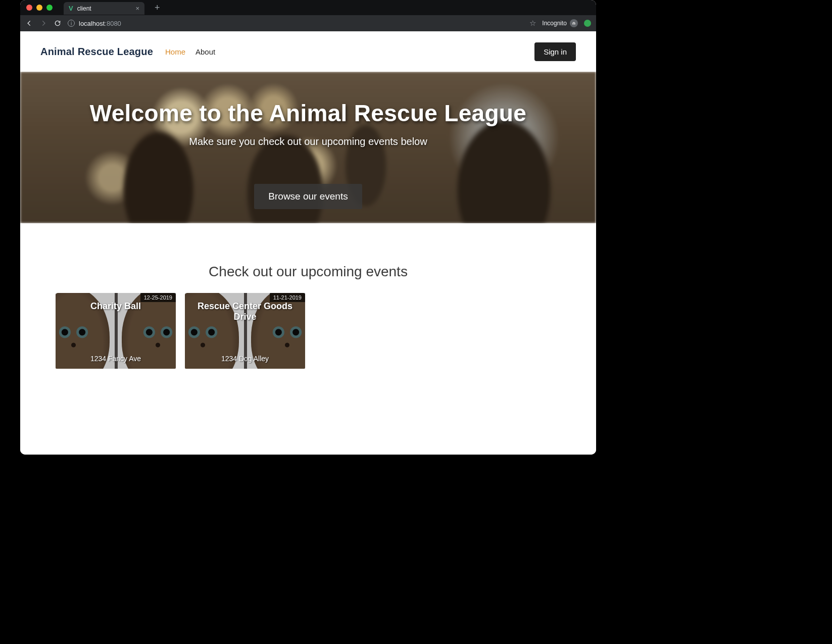 Image resolution: width=832 pixels, height=644 pixels. Describe the element at coordinates (245, 359) in the screenshot. I see `event-location: 1234 Dog Alley` at that location.